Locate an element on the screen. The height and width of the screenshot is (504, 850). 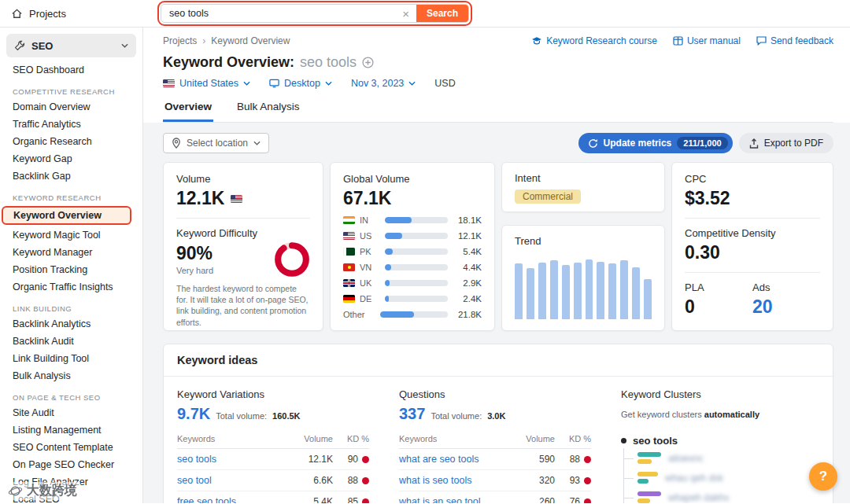
trend-chart is located at coordinates (583, 287).